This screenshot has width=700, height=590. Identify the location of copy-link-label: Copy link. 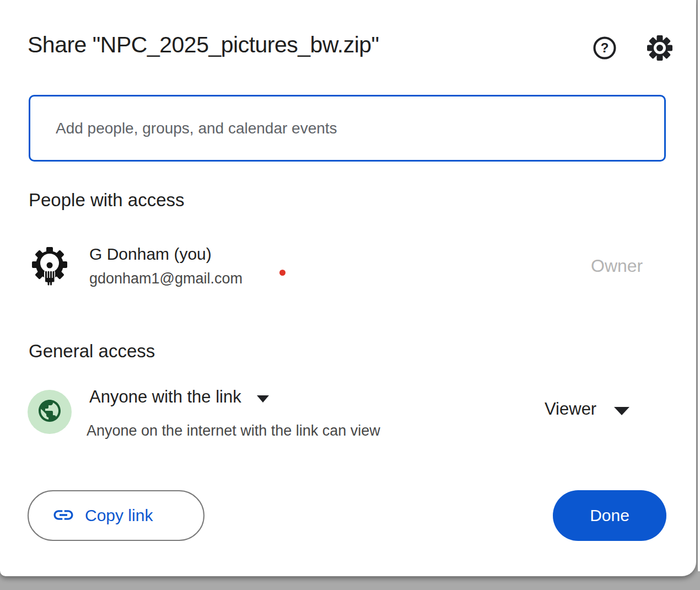
(119, 516).